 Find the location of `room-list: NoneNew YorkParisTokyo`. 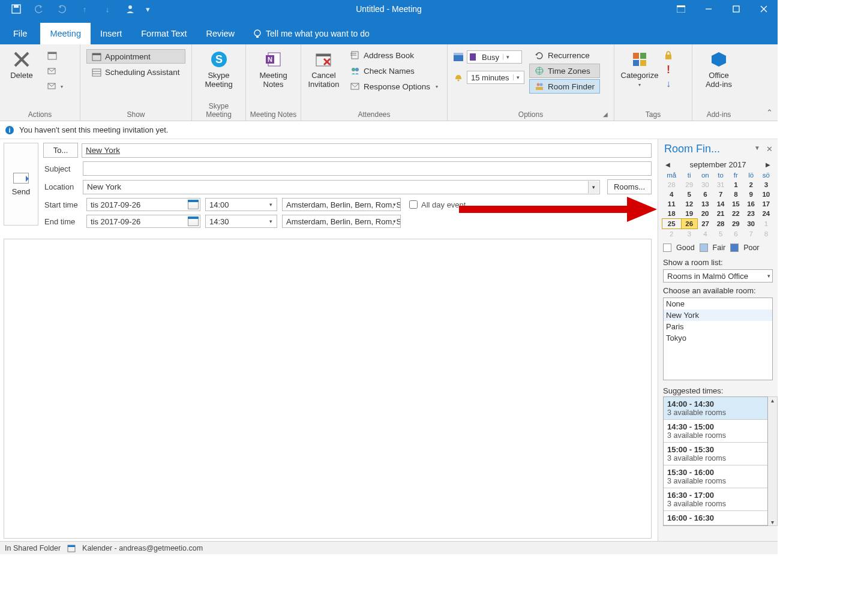

room-list: NoneNew YorkParisTokyo is located at coordinates (718, 339).